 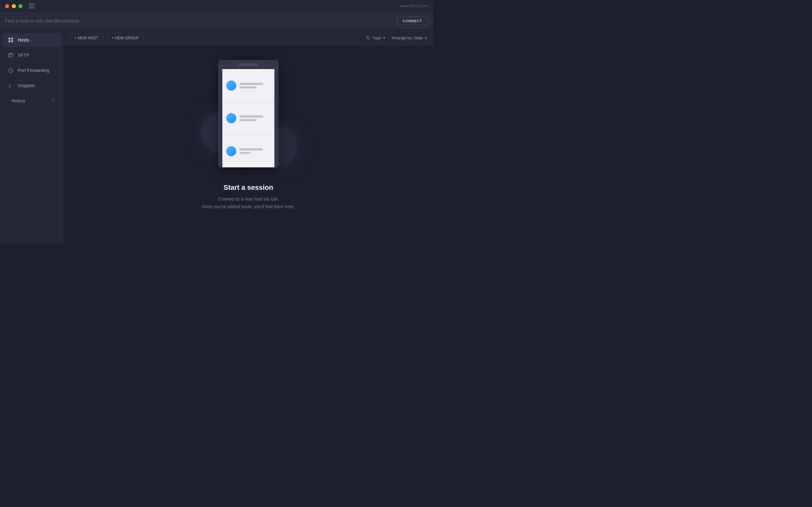 I want to click on server-panel-side-right, so click(x=276, y=118).